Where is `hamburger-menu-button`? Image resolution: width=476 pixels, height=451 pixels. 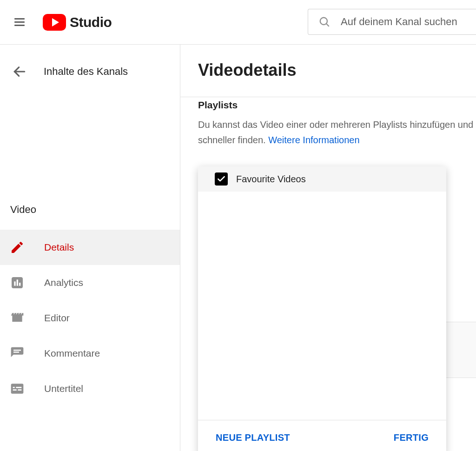 hamburger-menu-button is located at coordinates (20, 22).